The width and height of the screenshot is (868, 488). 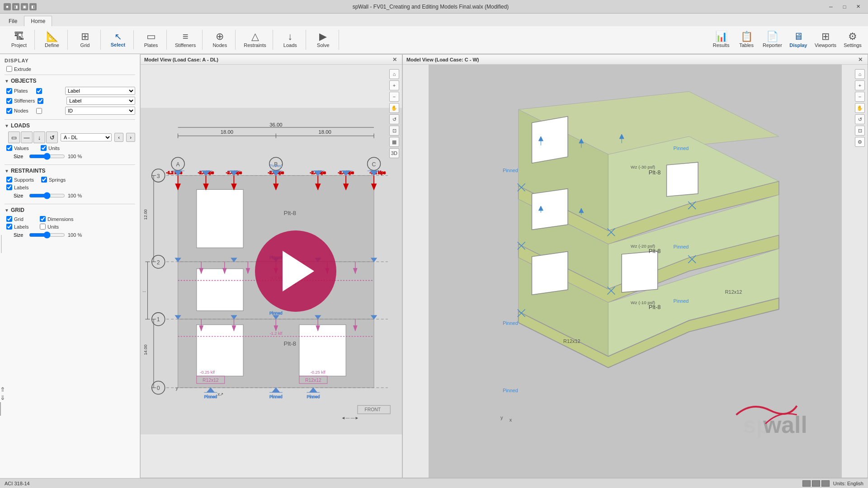 I want to click on restraints-labels-cb-label: Labels, so click(x=20, y=187).